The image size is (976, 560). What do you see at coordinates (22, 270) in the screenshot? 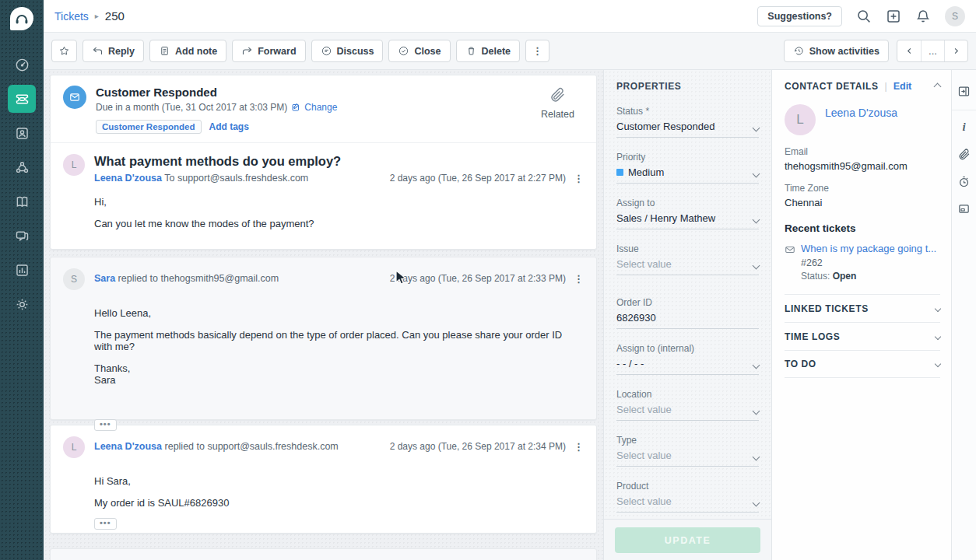
I see `sidebar-item-analytics` at bounding box center [22, 270].